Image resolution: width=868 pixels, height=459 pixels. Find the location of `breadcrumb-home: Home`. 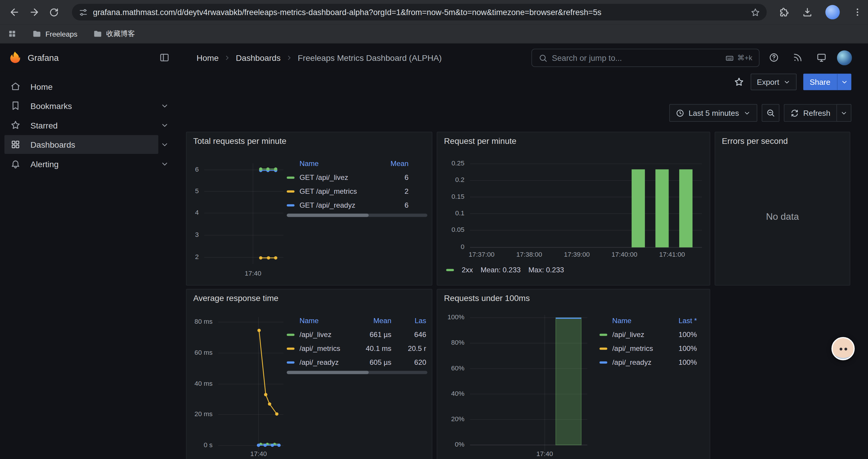

breadcrumb-home: Home is located at coordinates (208, 58).